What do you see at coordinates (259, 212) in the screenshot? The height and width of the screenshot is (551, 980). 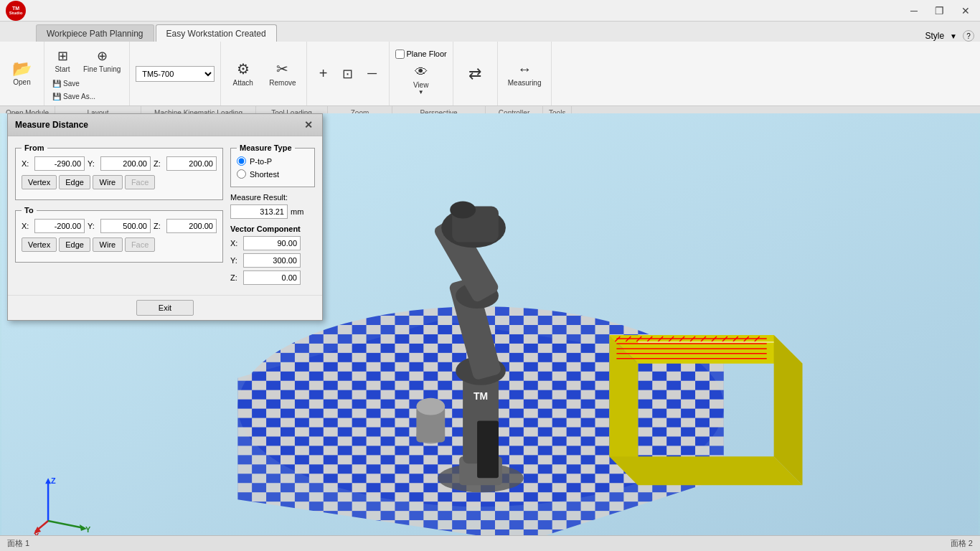 I see `measure-result-input` at bounding box center [259, 212].